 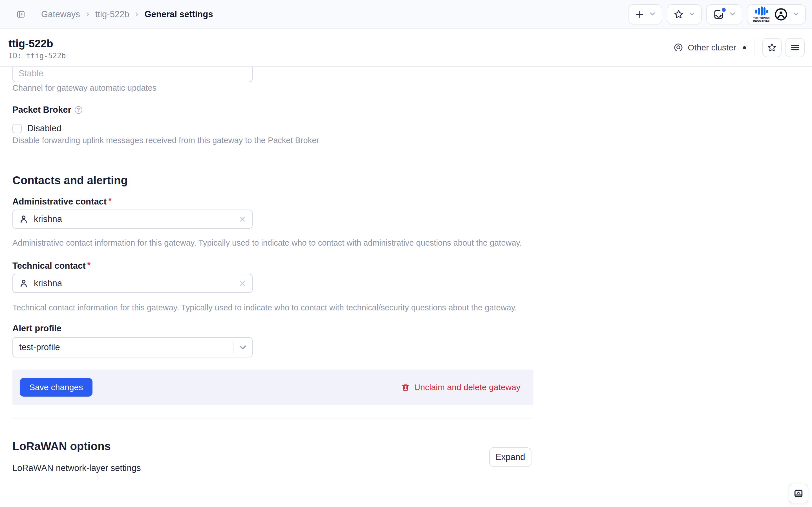 I want to click on unclaim-delete-button: Unclaim and delete gateway, so click(x=460, y=387).